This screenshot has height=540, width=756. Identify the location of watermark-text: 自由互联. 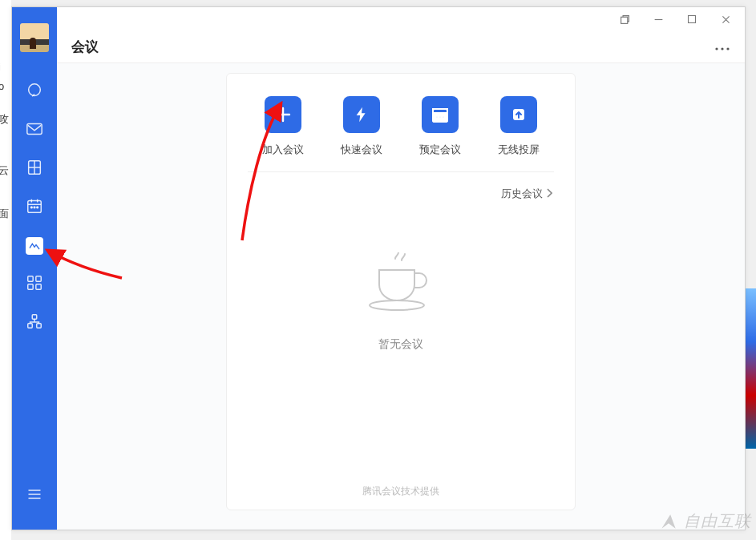
(718, 521).